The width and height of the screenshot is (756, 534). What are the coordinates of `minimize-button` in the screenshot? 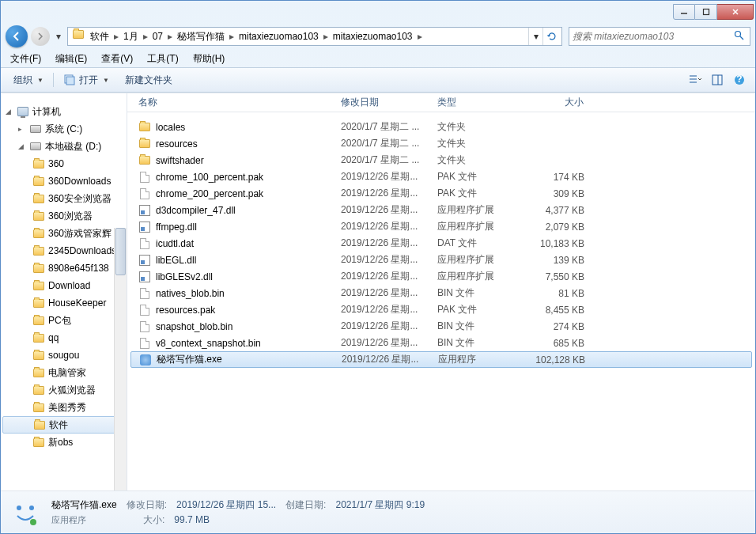 It's located at (684, 12).